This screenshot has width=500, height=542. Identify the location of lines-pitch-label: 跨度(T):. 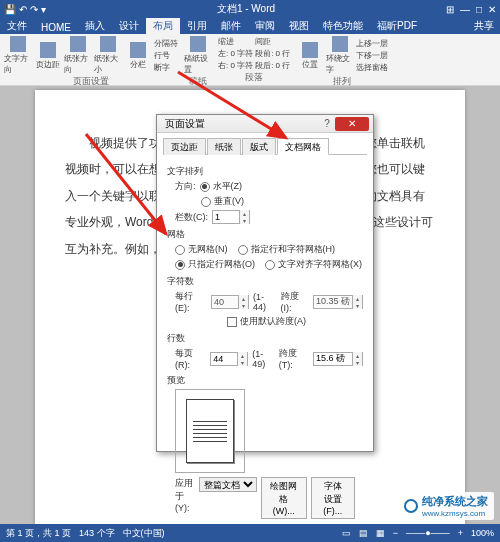
(294, 358).